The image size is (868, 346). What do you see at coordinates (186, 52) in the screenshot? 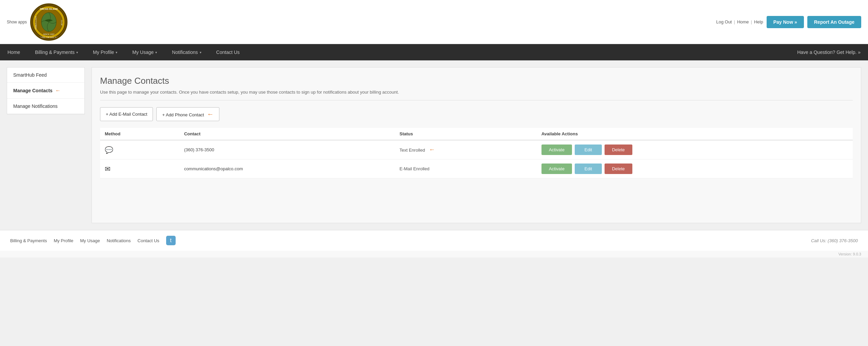
I see `nav-item-notifications: Notifications ▾` at bounding box center [186, 52].